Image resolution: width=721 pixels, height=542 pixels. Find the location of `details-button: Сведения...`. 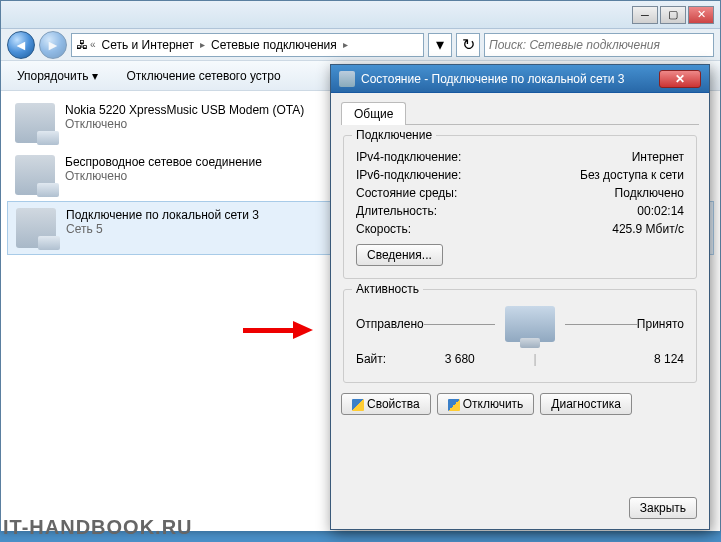

details-button: Сведения... is located at coordinates (400, 255).